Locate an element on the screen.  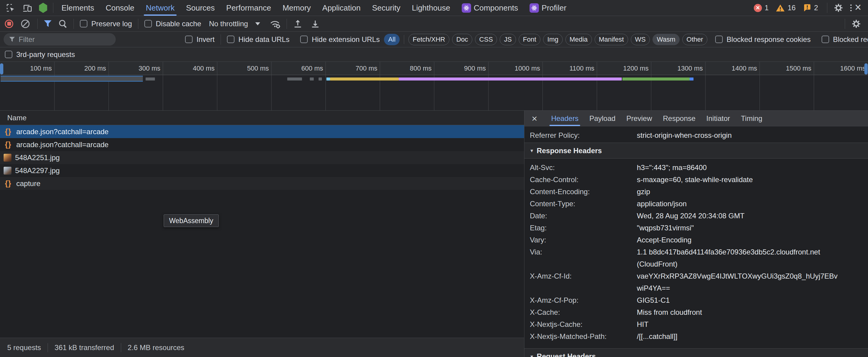
hide-data-urls-checkbox is located at coordinates (231, 39).